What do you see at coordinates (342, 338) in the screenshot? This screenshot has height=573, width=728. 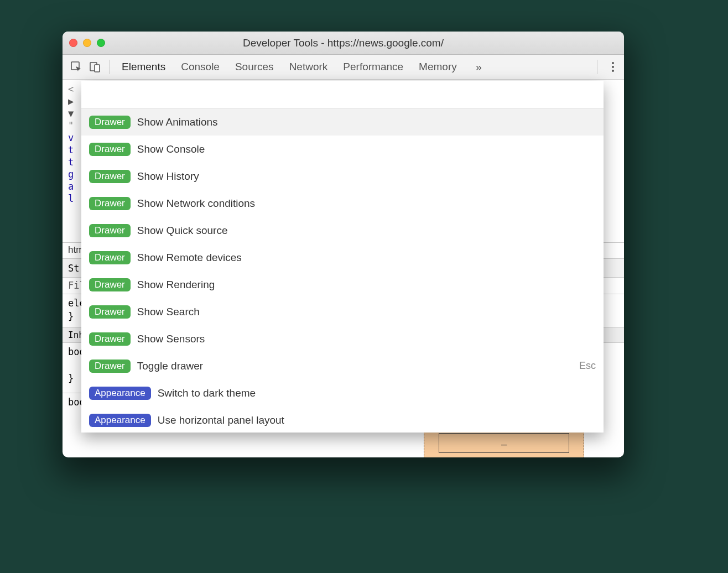 I see `command-item: DrawerShow Sensors` at bounding box center [342, 338].